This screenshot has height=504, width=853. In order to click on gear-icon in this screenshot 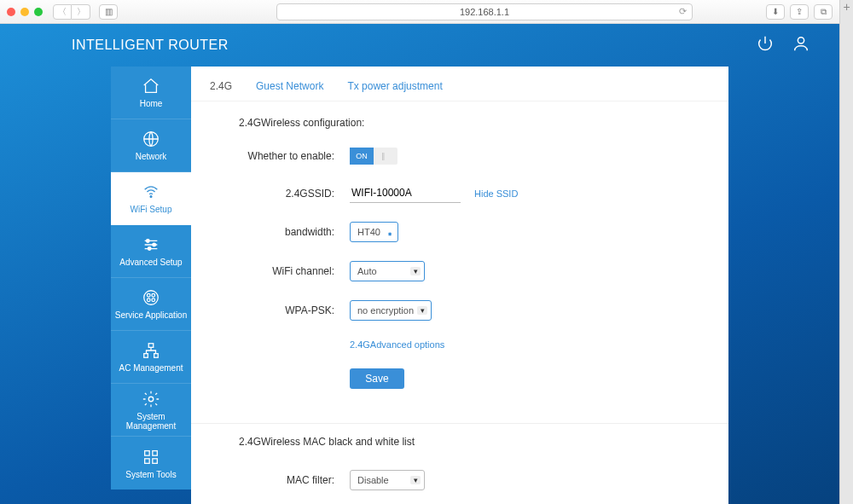, I will do `click(151, 399)`.